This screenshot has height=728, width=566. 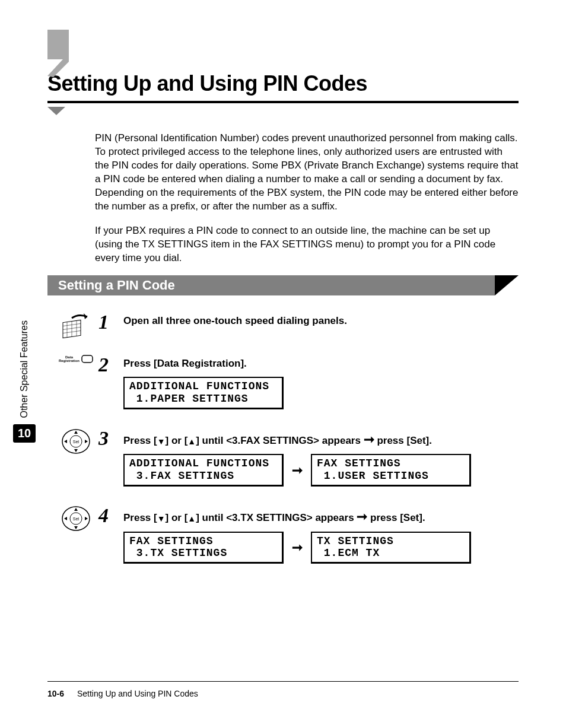 What do you see at coordinates (283, 102) in the screenshot?
I see `title-underline` at bounding box center [283, 102].